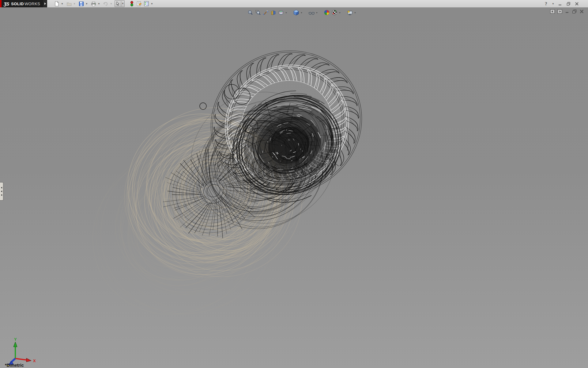 The width and height of the screenshot is (588, 368). What do you see at coordinates (111, 4) in the screenshot?
I see `undo-dropdown-caret: ▼` at bounding box center [111, 4].